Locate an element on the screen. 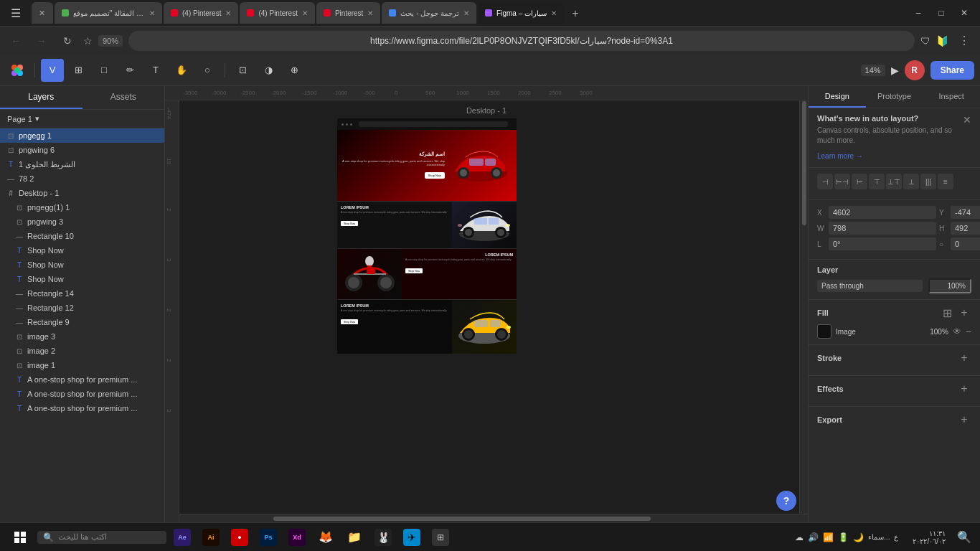 The height and width of the screenshot is (551, 980). tab-pinterest3: Pinterest ✕ is located at coordinates (349, 13).